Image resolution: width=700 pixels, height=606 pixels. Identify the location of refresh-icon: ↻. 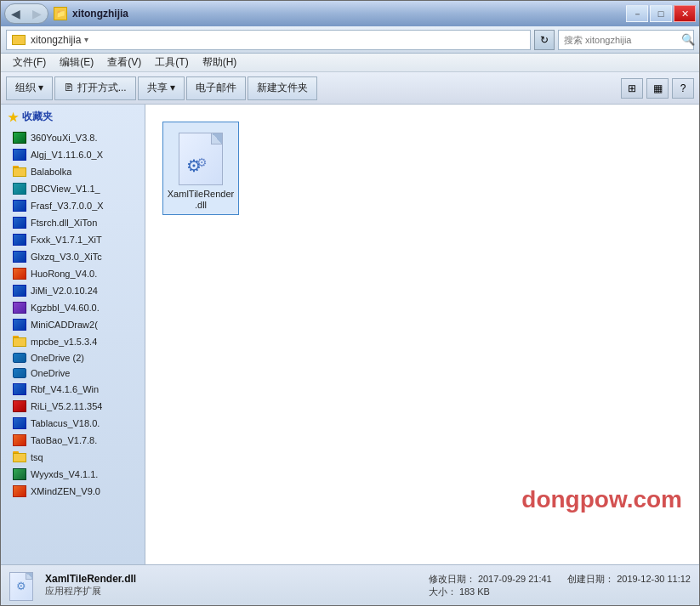
(544, 40).